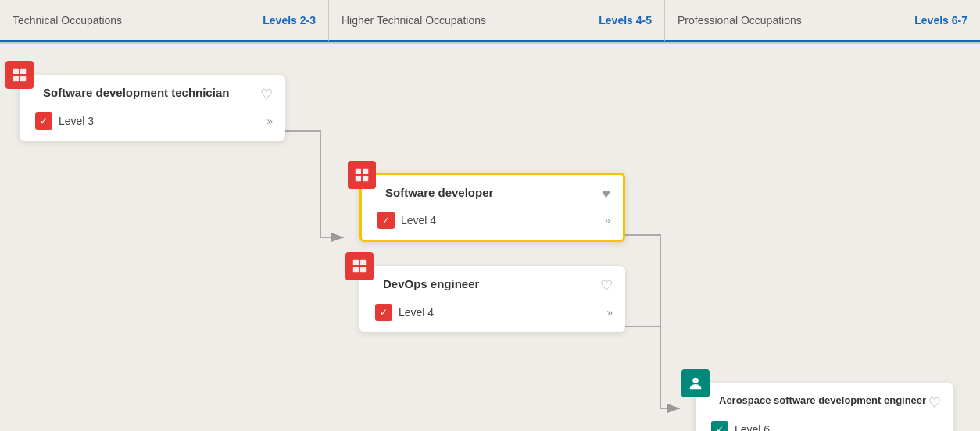 The image size is (980, 431). Describe the element at coordinates (164, 21) in the screenshot. I see `col-header-technical: Technical Occupations Levels 2-3` at that location.